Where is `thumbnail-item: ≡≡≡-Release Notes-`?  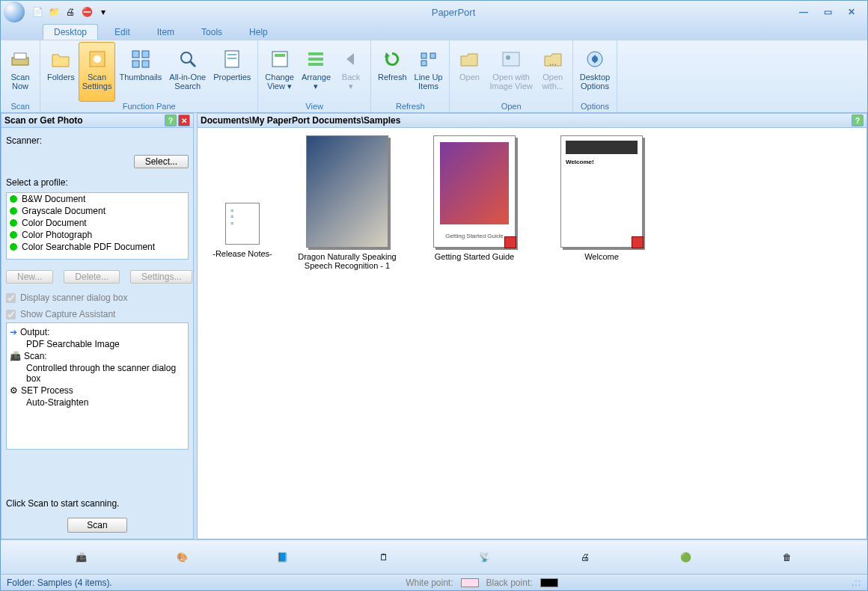
thumbnail-item: ≡≡≡-Release Notes- is located at coordinates (242, 230).